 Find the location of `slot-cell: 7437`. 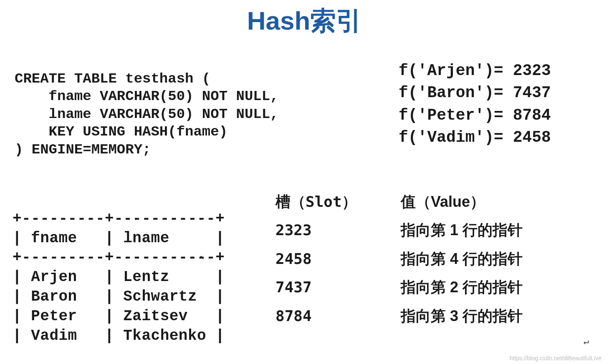

slot-cell: 7437 is located at coordinates (338, 287).